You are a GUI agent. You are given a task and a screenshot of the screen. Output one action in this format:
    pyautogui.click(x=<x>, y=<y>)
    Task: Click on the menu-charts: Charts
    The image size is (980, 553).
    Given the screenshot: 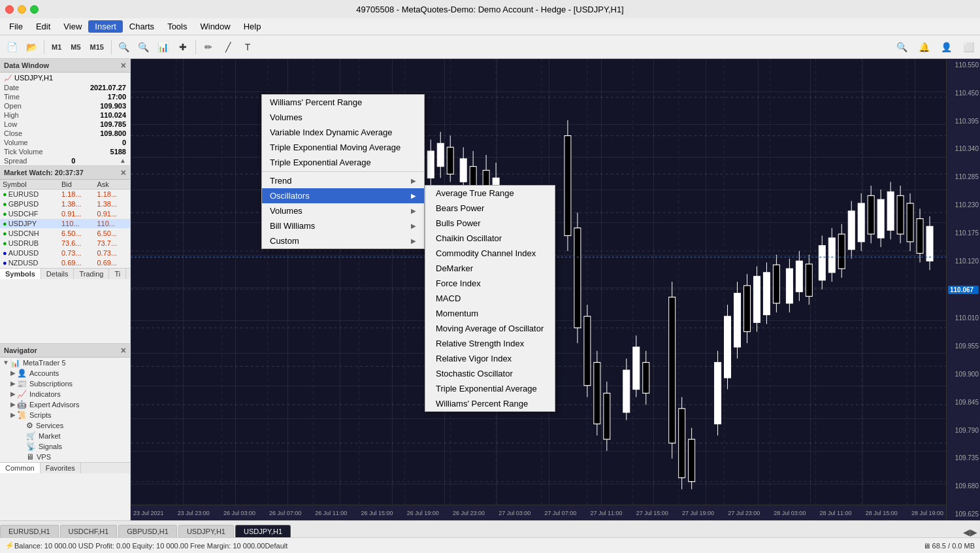 What is the action you would take?
    pyautogui.click(x=142, y=26)
    